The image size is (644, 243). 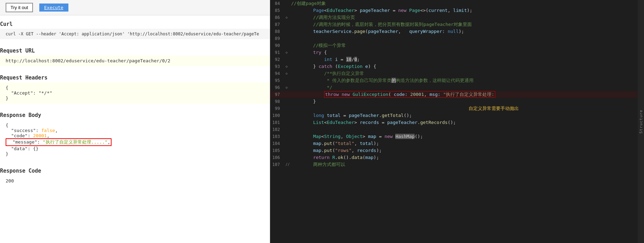 I want to click on code-line-92: 92 int i = 10/0;, so click(x=457, y=60).